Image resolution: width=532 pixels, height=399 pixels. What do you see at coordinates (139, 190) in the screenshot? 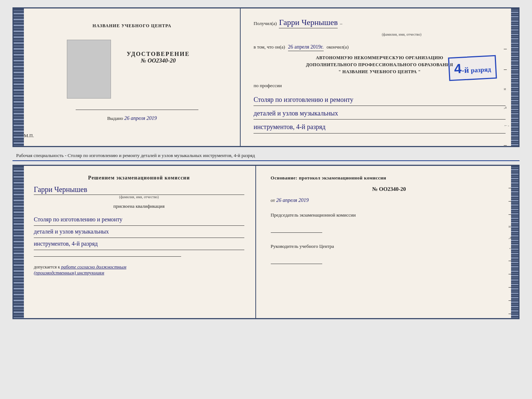
I see `bottom-recipient-name: Гарри Чернышев` at bounding box center [139, 190].